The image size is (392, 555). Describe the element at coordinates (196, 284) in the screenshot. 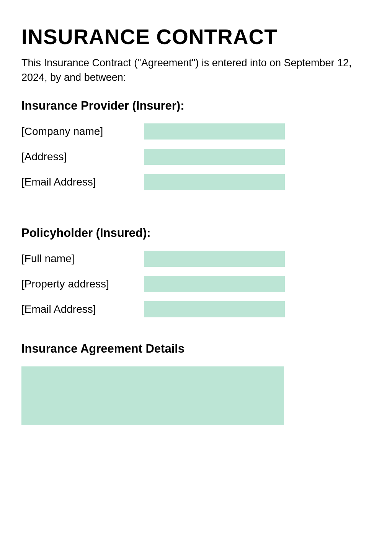

I see `insured-property-row: [Property address]` at that location.